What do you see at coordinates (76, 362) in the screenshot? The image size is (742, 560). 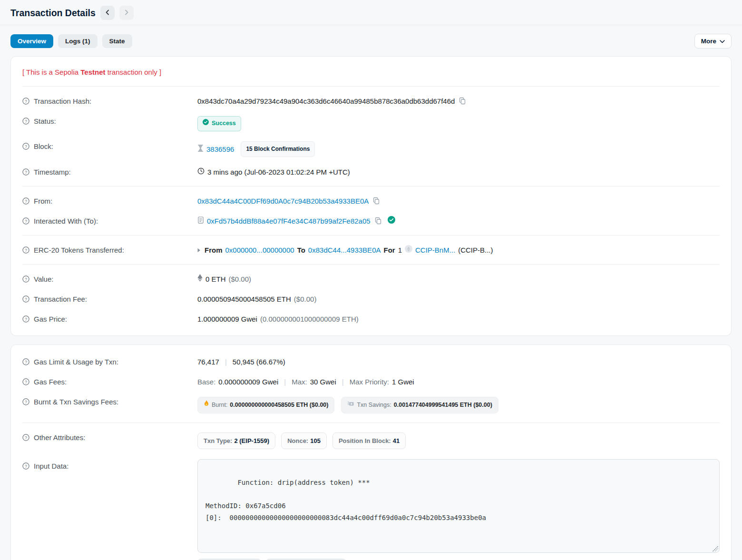 I see `gas-limit-label: Gas Limit & Usage by Txn:` at bounding box center [76, 362].